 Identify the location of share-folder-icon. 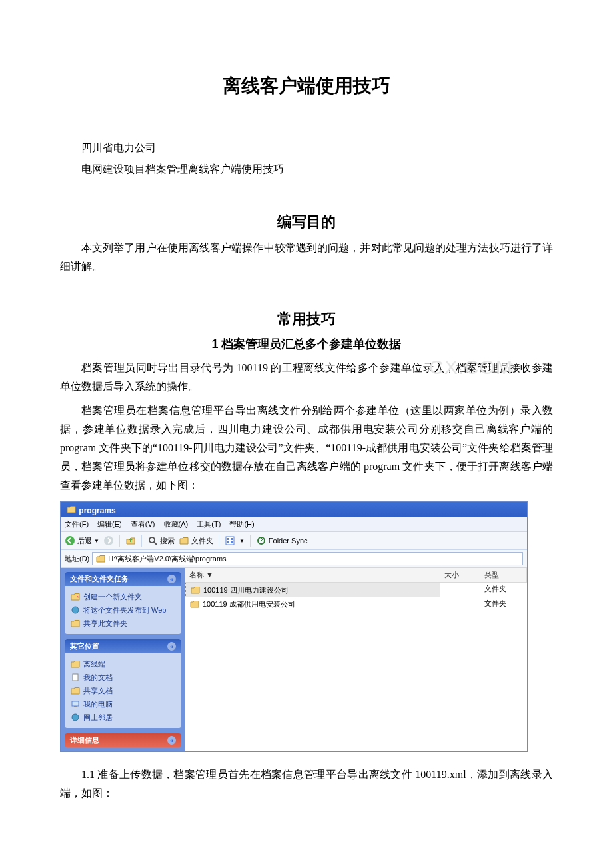
(75, 623).